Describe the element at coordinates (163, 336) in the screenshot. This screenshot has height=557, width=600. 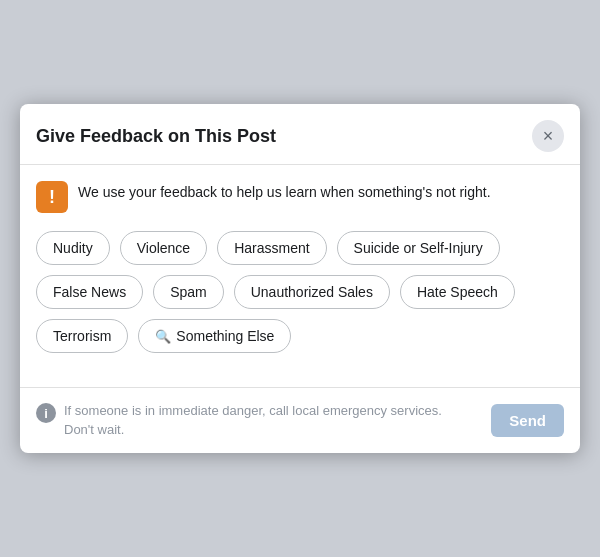
I see `search-icon: 🔍` at that location.